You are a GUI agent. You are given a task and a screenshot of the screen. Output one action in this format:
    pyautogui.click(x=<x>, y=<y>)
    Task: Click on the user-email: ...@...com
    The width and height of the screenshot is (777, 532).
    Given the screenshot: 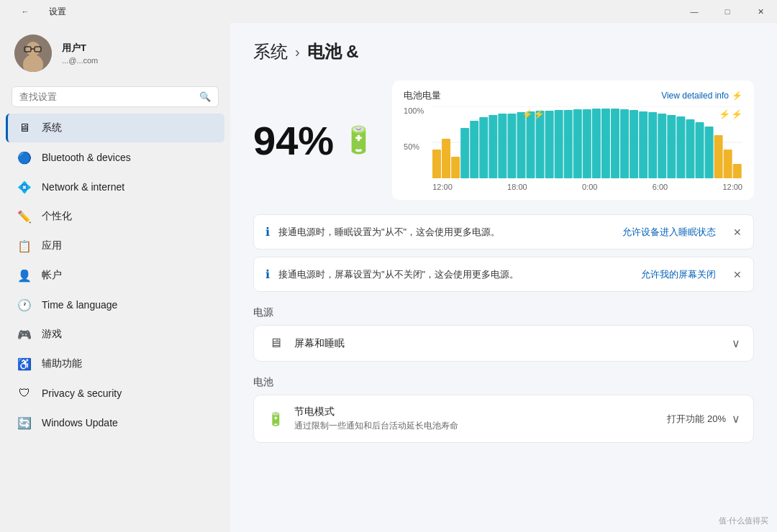 What is the action you would take?
    pyautogui.click(x=80, y=60)
    